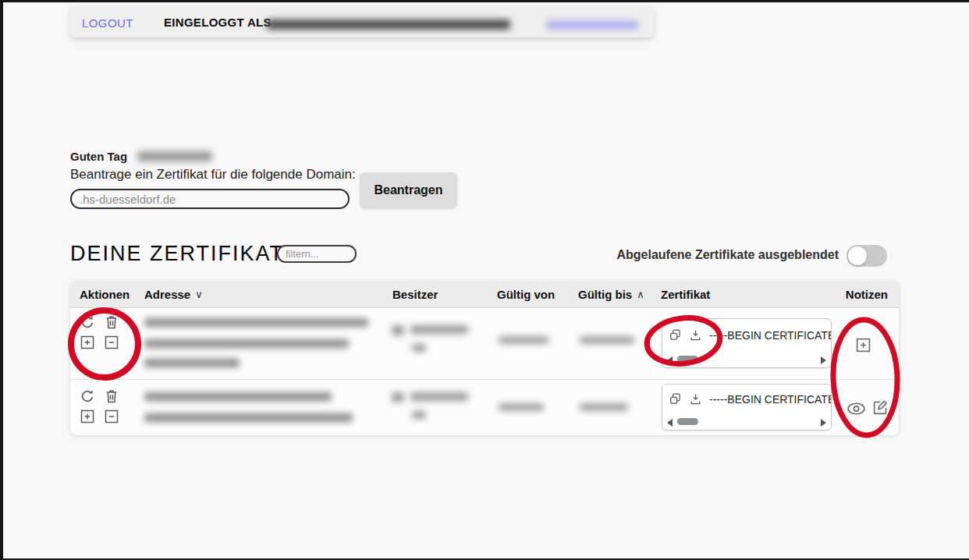 The image size is (969, 560). Describe the element at coordinates (213, 175) in the screenshot. I see `request-prompt-text: Beantrage ein Zertifikat für die folgend…` at that location.